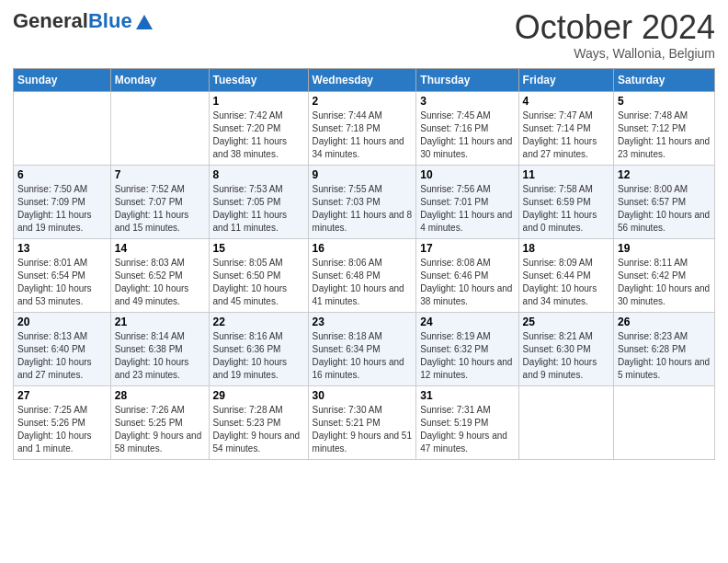  I want to click on table-row: 21Sunrise: 8:14 AMSunset: 6:38 PMDayligh…, so click(160, 349).